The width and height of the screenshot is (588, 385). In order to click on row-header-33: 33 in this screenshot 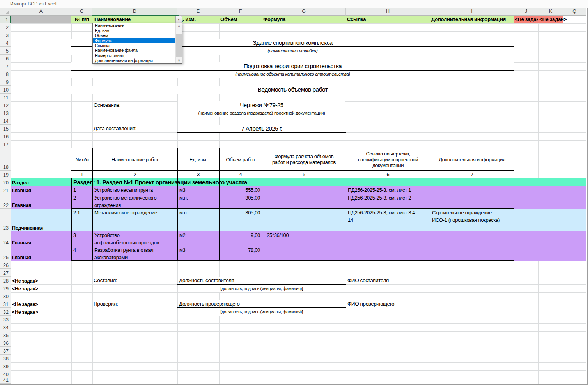, I will do `click(5, 320)`.